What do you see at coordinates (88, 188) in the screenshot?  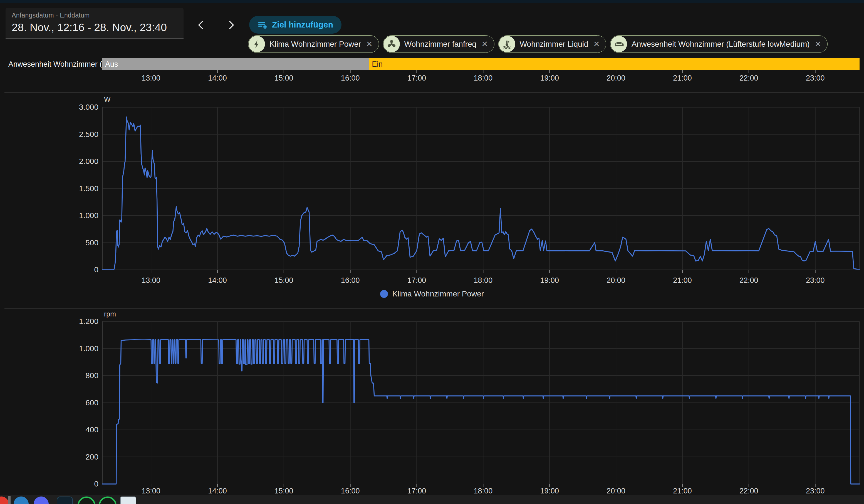 I see `y-axis-label: 1.500` at bounding box center [88, 188].